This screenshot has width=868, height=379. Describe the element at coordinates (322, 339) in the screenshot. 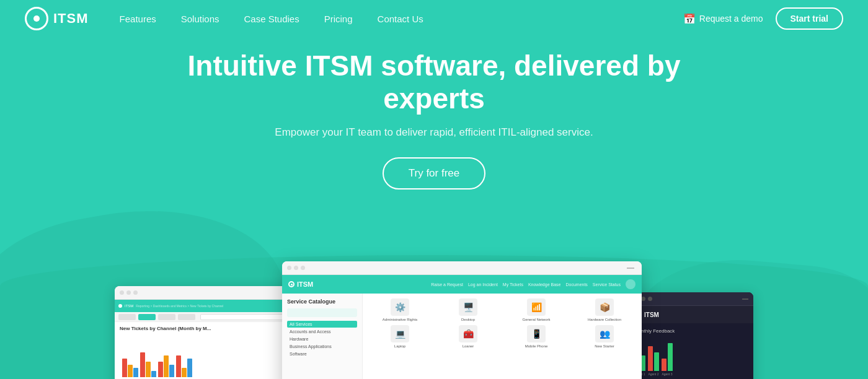

I see `sidebar-hardware: Hardware` at that location.